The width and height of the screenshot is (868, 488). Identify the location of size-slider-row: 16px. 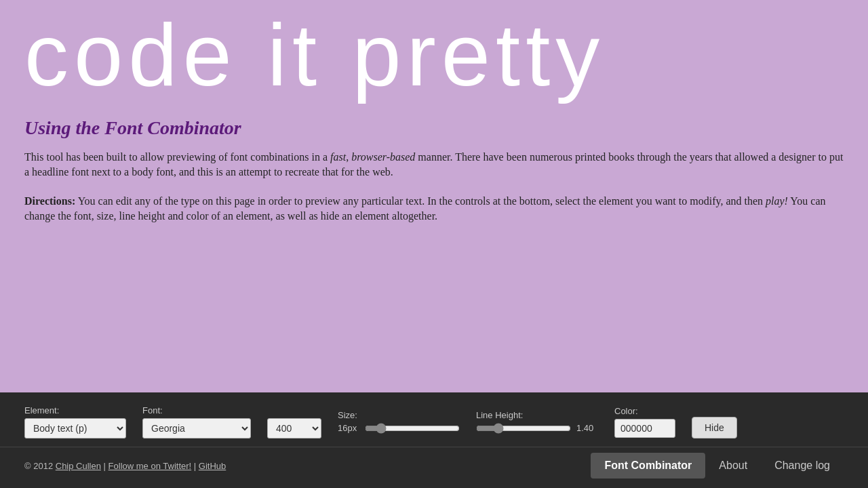
(399, 428).